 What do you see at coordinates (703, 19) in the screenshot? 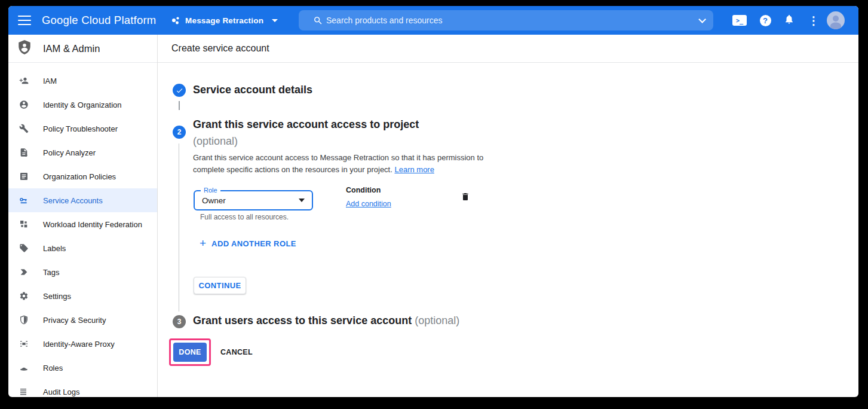
I see `search-expand-chevron-icon` at bounding box center [703, 19].